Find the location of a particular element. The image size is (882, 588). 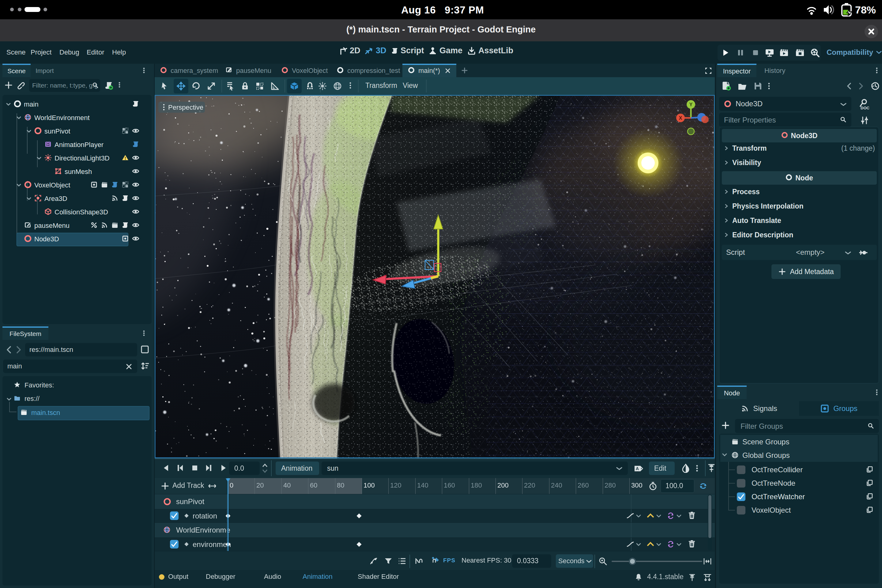

svg-text: Y is located at coordinates (691, 105).